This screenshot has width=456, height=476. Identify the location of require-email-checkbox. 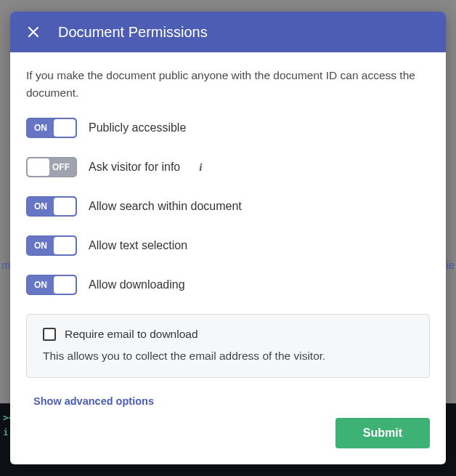
(49, 334).